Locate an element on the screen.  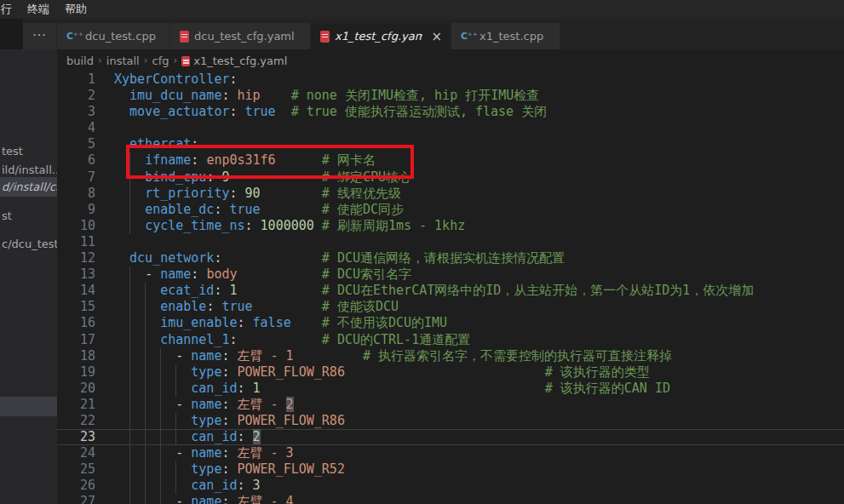
breadcrumb-item: install is located at coordinates (123, 61).